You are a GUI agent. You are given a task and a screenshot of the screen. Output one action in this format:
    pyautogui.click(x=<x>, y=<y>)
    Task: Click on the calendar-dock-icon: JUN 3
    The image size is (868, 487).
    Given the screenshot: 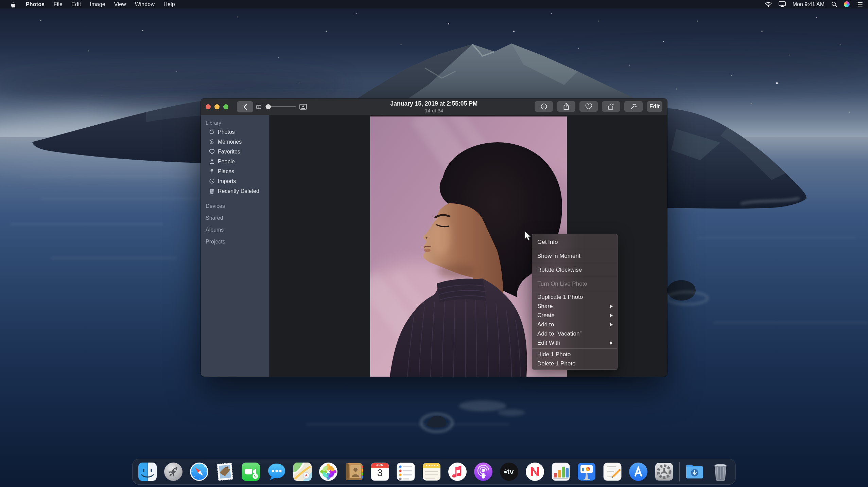 What is the action you would take?
    pyautogui.click(x=380, y=472)
    